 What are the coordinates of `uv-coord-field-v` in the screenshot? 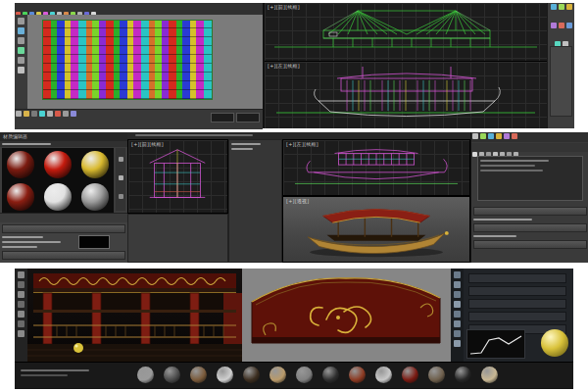 It's located at (248, 118).